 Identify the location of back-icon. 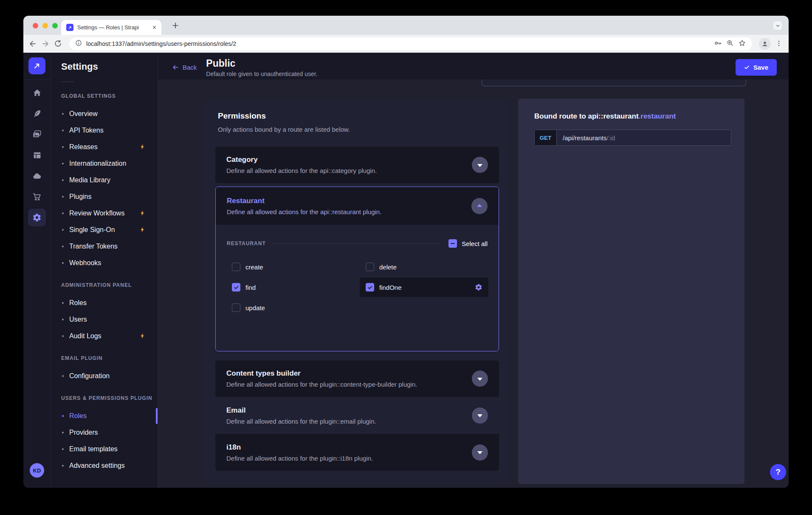
(33, 44).